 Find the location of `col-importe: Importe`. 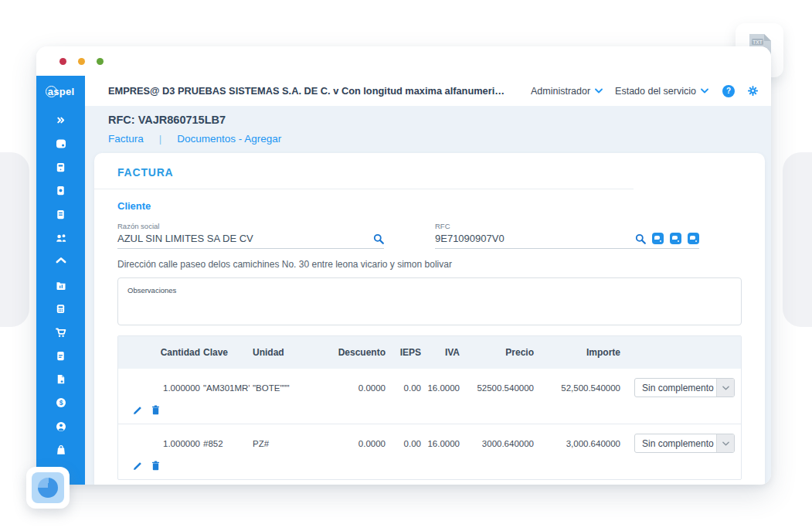

col-importe: Importe is located at coordinates (577, 352).